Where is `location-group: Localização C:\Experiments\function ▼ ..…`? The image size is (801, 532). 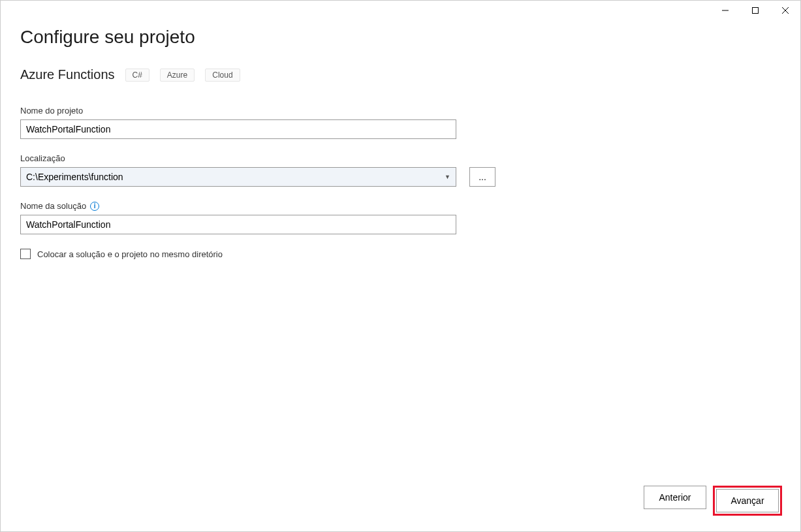 location-group: Localização C:\Experiments\function ▼ ..… is located at coordinates (401, 170).